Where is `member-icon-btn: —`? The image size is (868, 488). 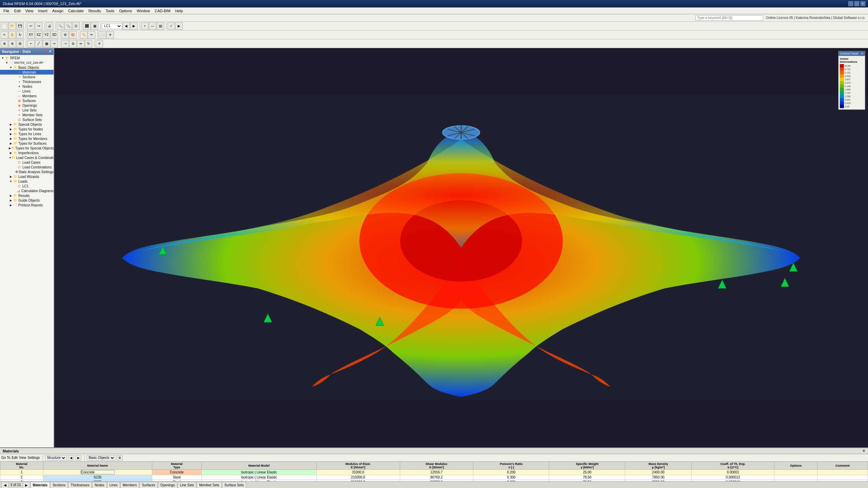
member-icon-btn: — is located at coordinates (153, 26).